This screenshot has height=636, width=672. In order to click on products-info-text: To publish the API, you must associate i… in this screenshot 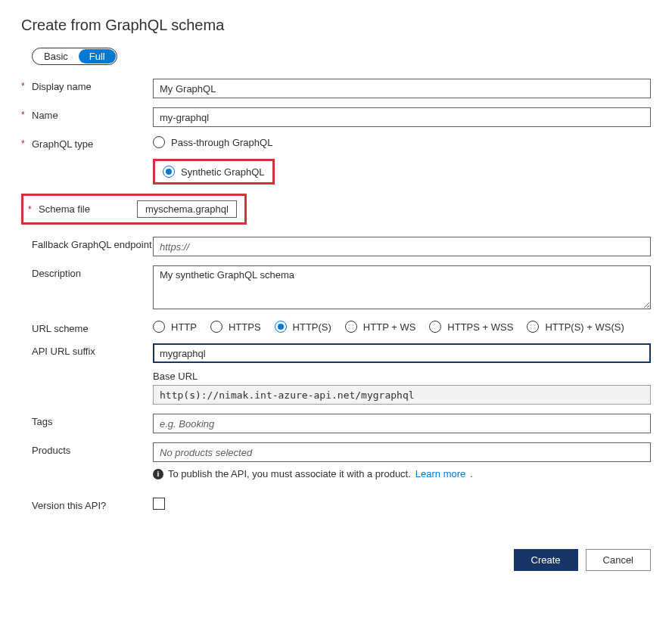, I will do `click(289, 473)`.